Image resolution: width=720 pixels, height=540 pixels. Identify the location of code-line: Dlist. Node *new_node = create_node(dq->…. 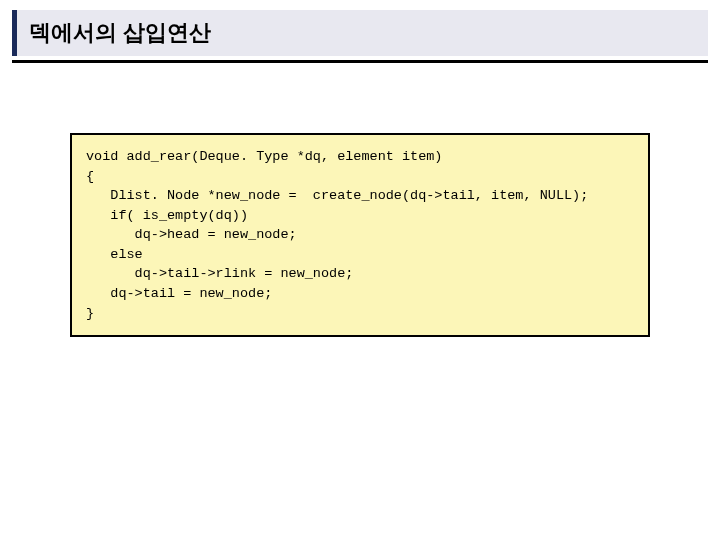
(337, 196).